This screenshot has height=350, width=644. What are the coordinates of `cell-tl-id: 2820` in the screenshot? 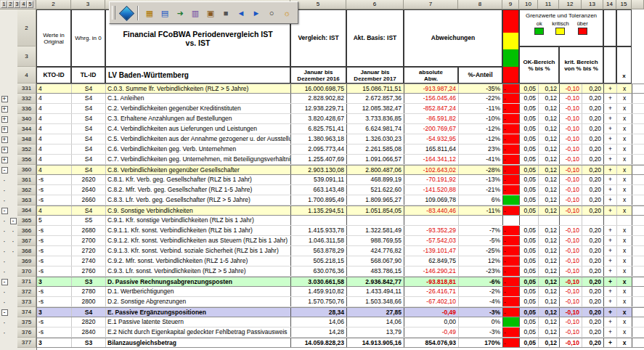 It's located at (89, 322).